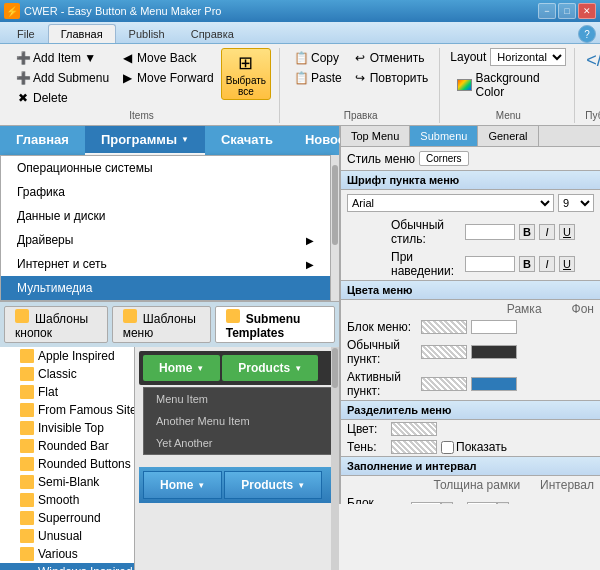 The image size is (600, 570). What do you see at coordinates (166, 216) in the screenshot?
I see `dropdown-item-2: Данные и диски` at bounding box center [166, 216].